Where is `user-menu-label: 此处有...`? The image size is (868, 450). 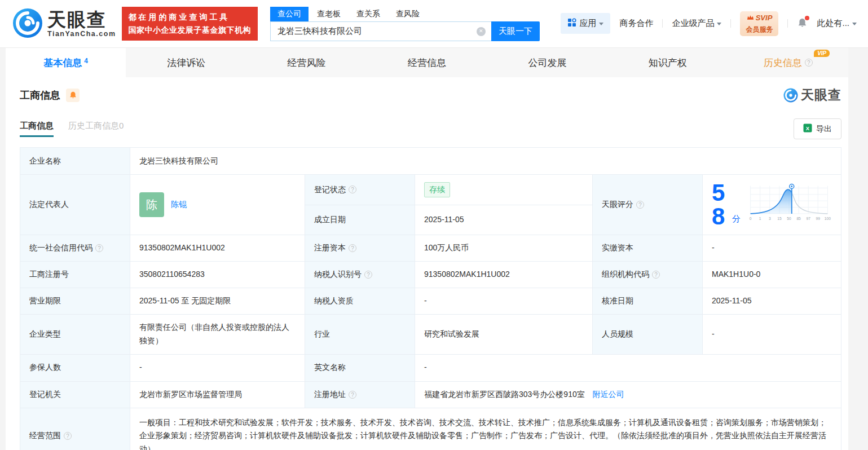
user-menu-label: 此处有... is located at coordinates (833, 24).